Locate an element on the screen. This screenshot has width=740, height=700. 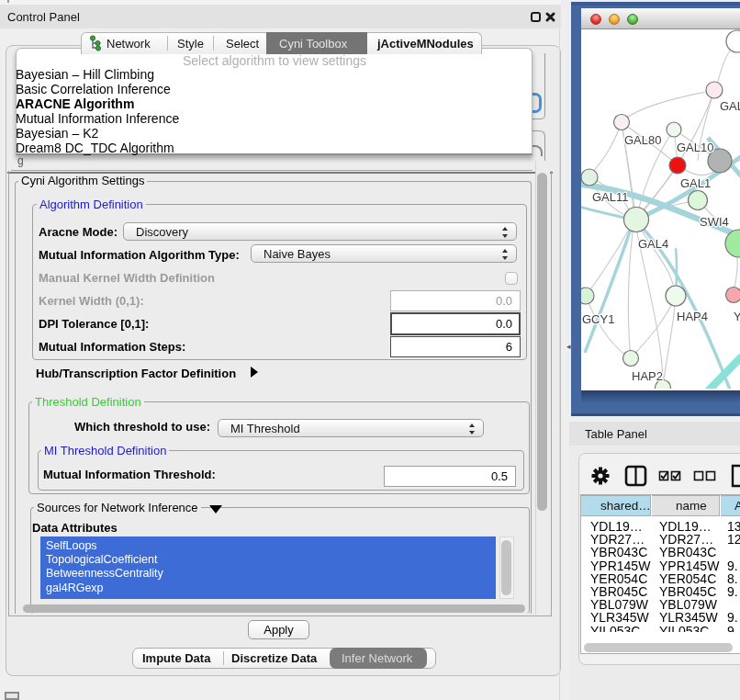
svg-text: GAL is located at coordinates (730, 107).